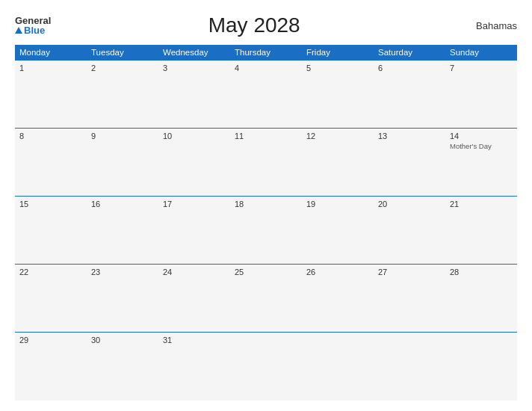 The height and width of the screenshot is (411, 532). What do you see at coordinates (266, 68) in the screenshot?
I see `day-number: 4` at bounding box center [266, 68].